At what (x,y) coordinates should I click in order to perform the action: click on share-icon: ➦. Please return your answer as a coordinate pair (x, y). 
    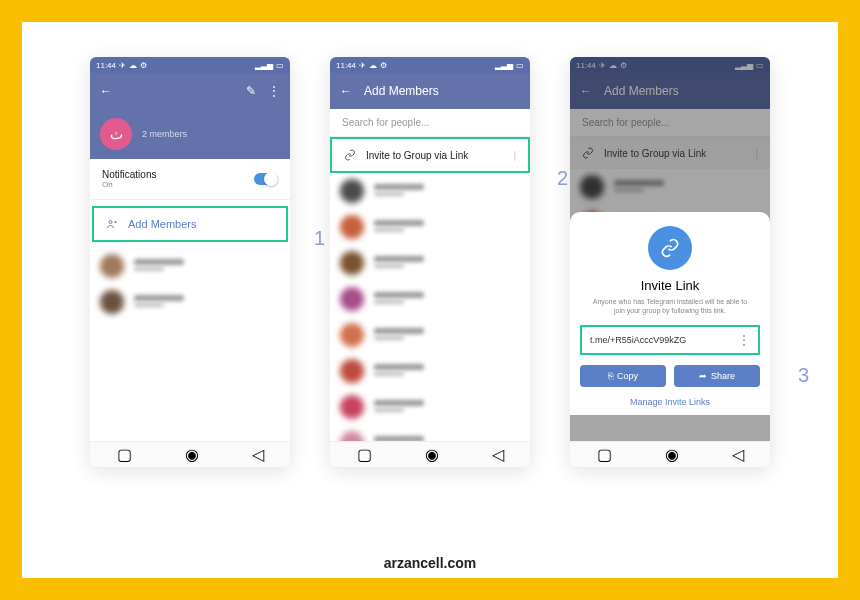
    Looking at the image, I should click on (703, 376).